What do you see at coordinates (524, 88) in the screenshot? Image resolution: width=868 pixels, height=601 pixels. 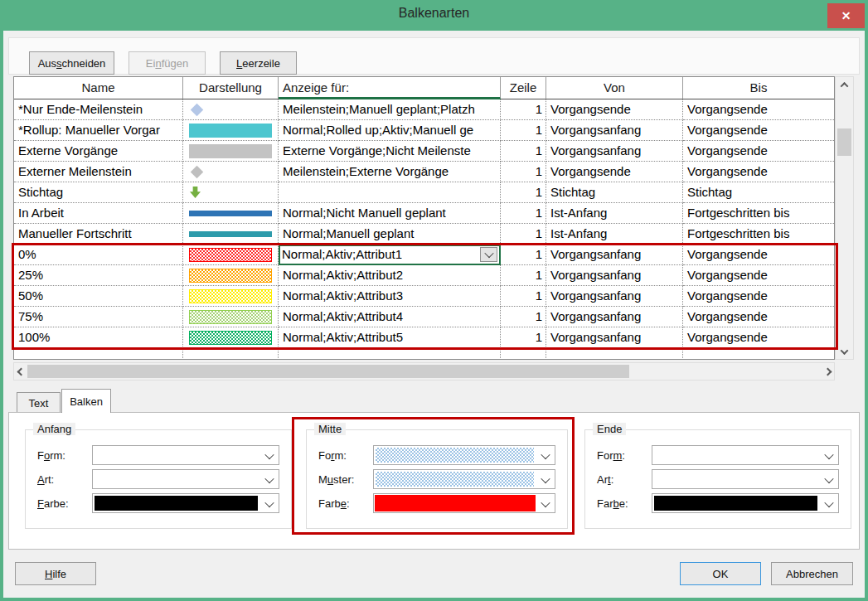 I see `column-header-zeile: Zeile` at bounding box center [524, 88].